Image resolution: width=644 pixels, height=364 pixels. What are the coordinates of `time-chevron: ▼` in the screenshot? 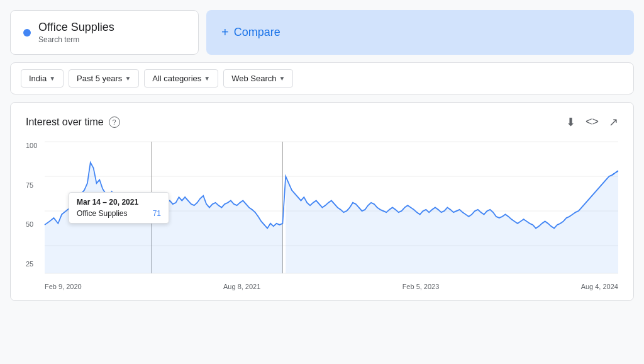 It's located at (128, 78).